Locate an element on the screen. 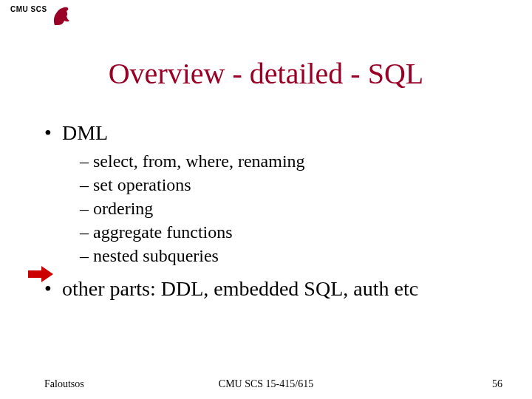 This screenshot has height=399, width=532. list-item: –aggregate functions is located at coordinates (295, 232).